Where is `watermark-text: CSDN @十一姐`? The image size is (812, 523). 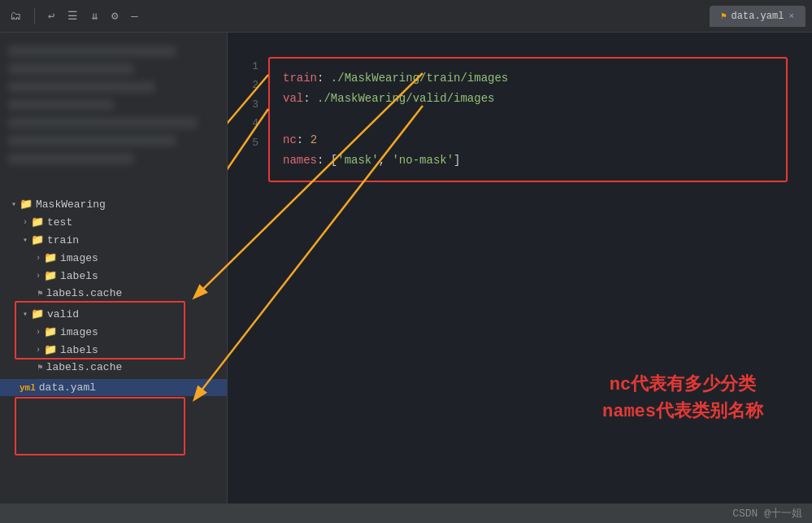
watermark-text: CSDN @十一姐 is located at coordinates (767, 513).